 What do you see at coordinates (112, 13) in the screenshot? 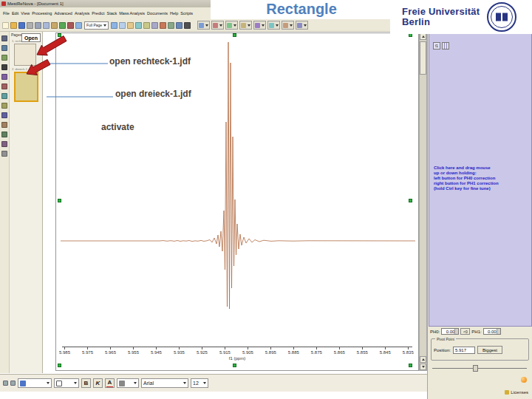
I see `menu-item: Stack` at bounding box center [112, 13].